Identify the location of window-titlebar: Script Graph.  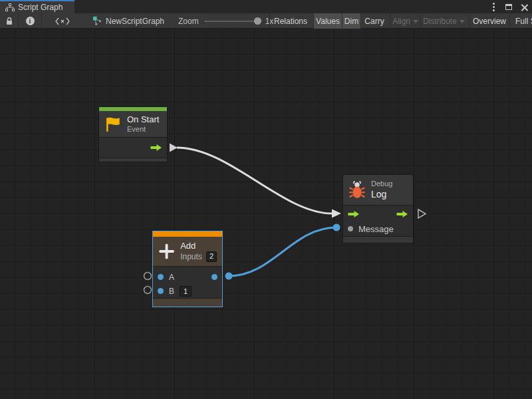
(266, 7).